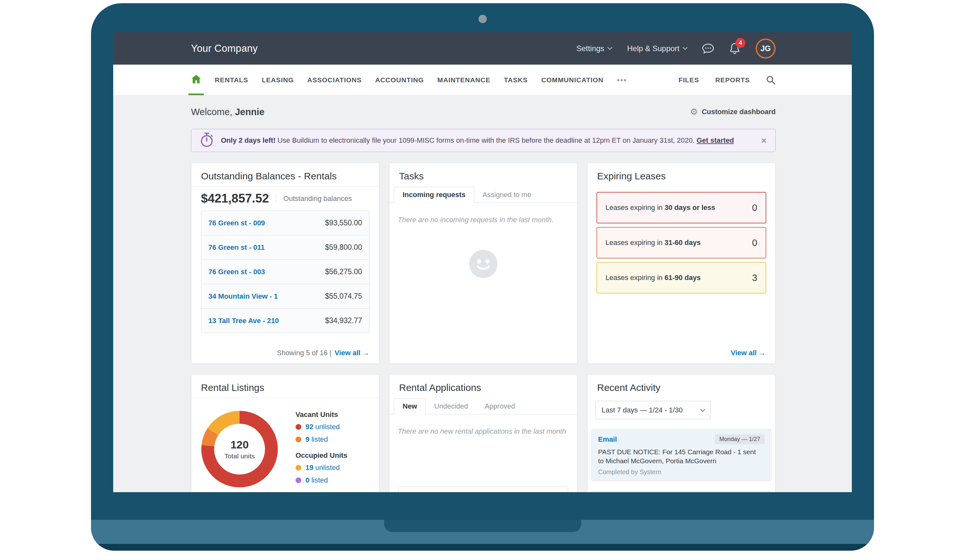  Describe the element at coordinates (196, 80) in the screenshot. I see `nav-home` at that location.